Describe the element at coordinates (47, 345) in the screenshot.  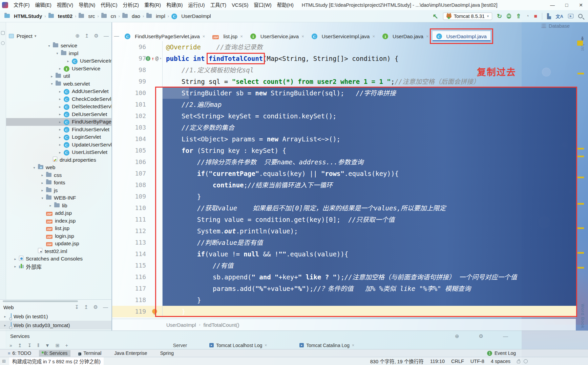
I see `filter-icon: ▼` at that location.